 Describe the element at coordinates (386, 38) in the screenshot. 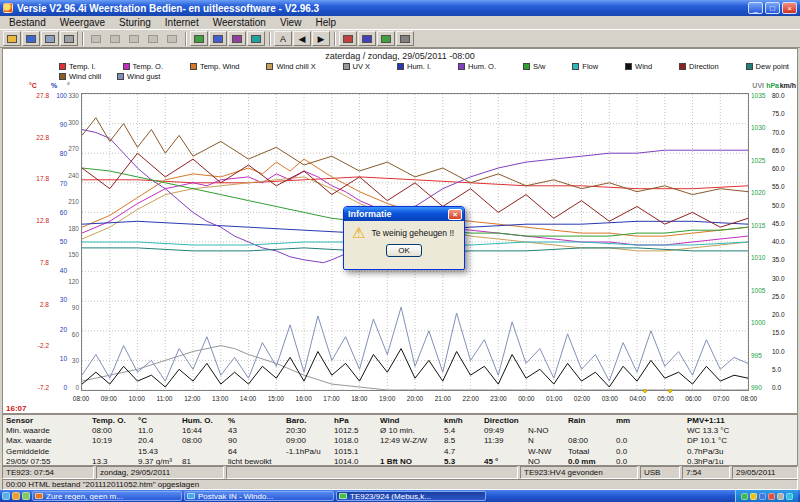

I see `month-view-button` at that location.